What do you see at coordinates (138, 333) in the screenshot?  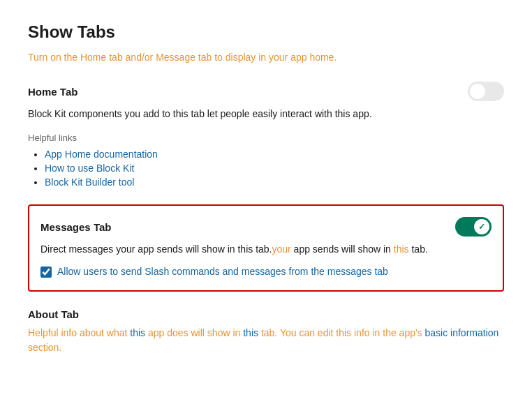 I see `about-tab-this-link: this` at bounding box center [138, 333].